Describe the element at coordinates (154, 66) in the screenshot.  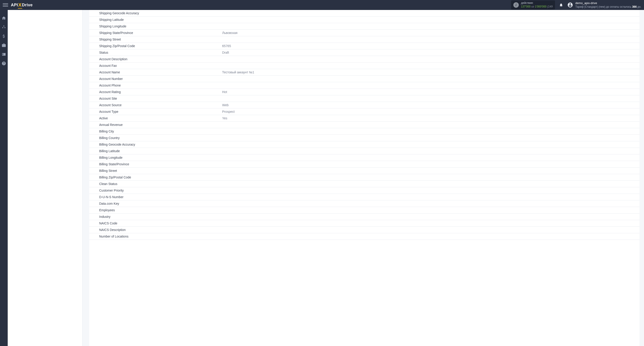
I see `field-label: Account Fax` at that location.